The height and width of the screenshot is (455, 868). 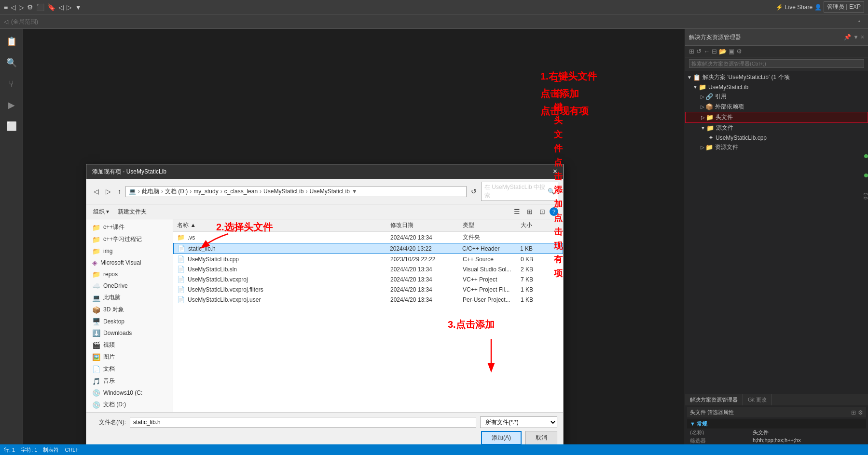 What do you see at coordinates (368, 300) in the screenshot?
I see `file-row-usemystatic-user: 📄UseMyStaticLib.vcxproj.user 2024/4/20 1…` at bounding box center [368, 300].